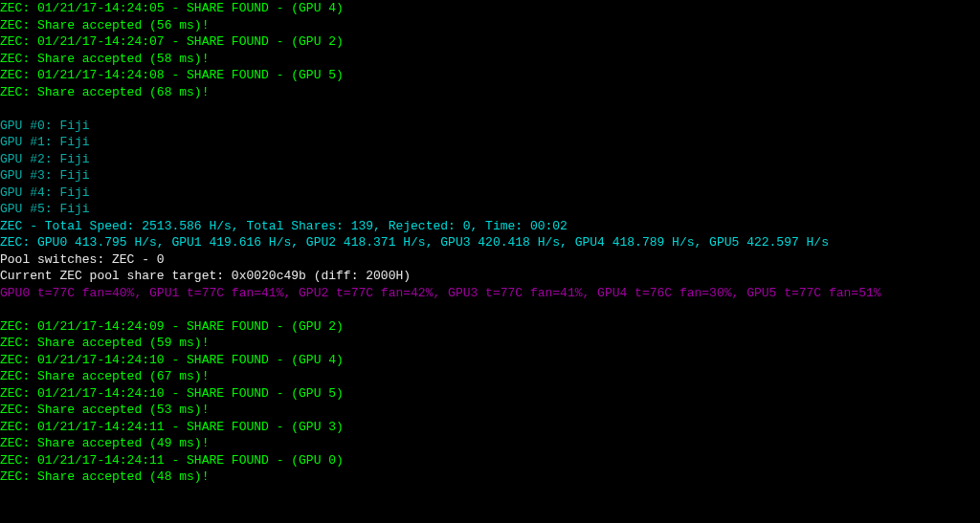  What do you see at coordinates (490, 59) in the screenshot?
I see `terminal-line: ZEC: Share accepted (58 ms)!` at bounding box center [490, 59].